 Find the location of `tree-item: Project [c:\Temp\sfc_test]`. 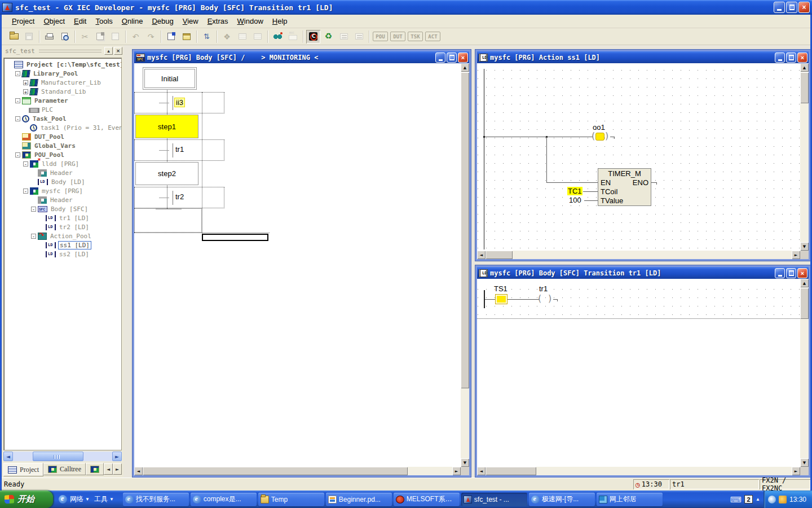

tree-item: Project [c:\Temp\sfc_test] is located at coordinates (63, 64).